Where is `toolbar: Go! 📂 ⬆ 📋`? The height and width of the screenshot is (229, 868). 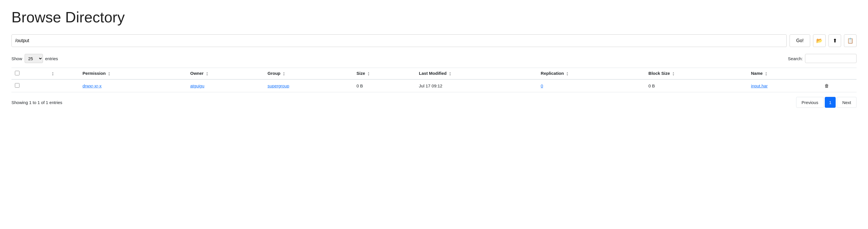
toolbar: Go! 📂 ⬆ 📋 is located at coordinates (434, 40).